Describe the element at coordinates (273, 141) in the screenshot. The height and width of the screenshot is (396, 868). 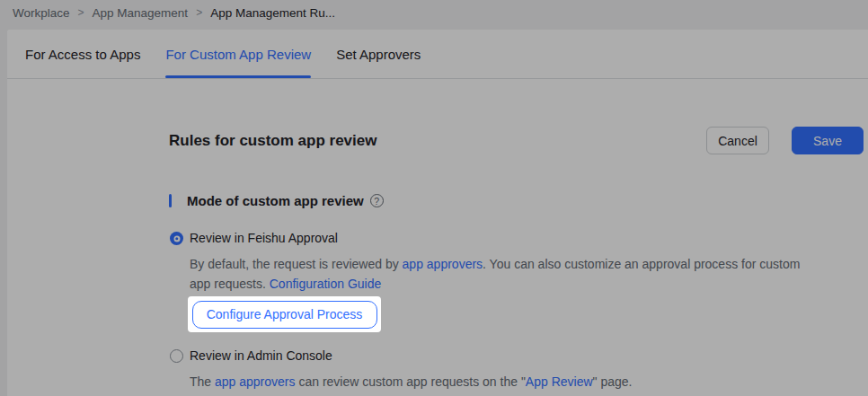
I see `page-title: Rules for custom app review` at that location.